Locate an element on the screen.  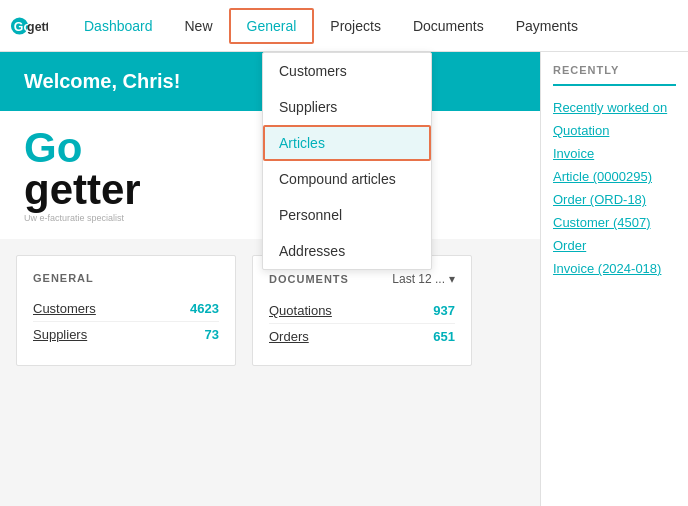
welcome-message: Welcome, Chris! is located at coordinates (102, 81).